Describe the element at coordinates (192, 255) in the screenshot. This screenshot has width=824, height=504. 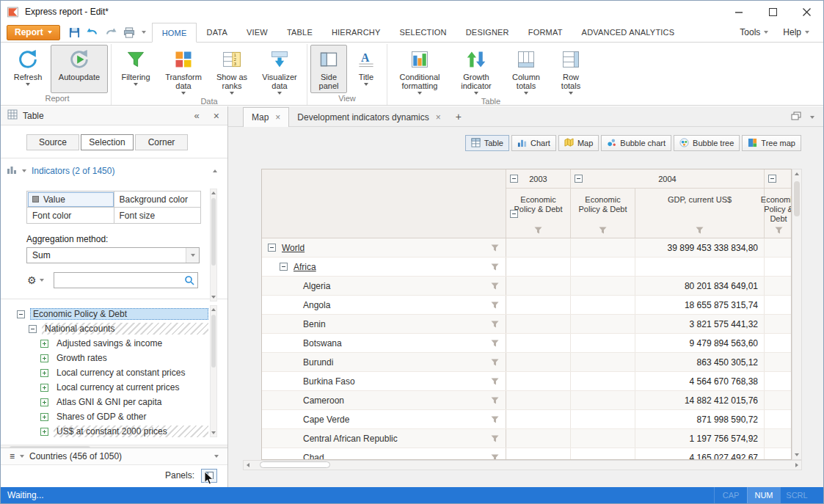
I see `combo-dropdown-button` at that location.